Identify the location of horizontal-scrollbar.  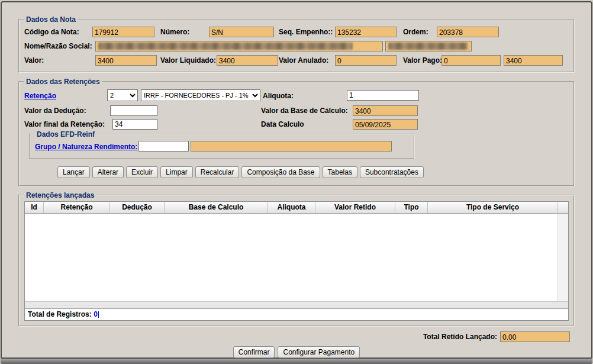
(296, 305).